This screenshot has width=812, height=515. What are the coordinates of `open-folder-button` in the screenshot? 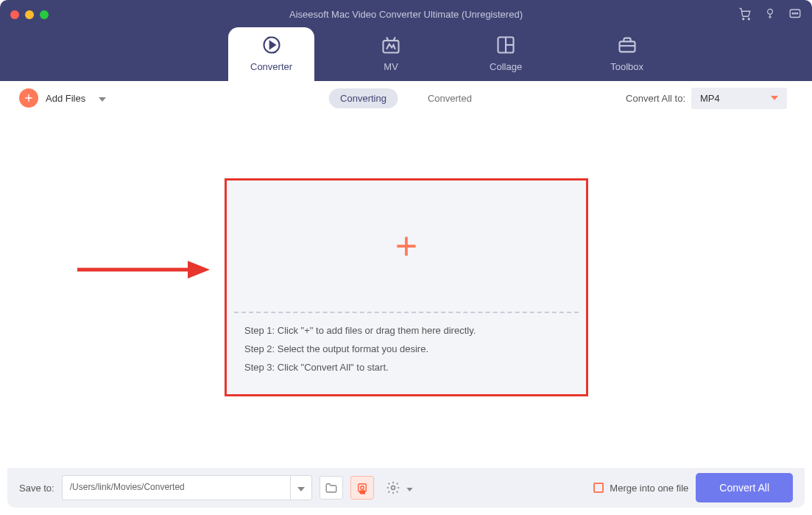 It's located at (331, 488).